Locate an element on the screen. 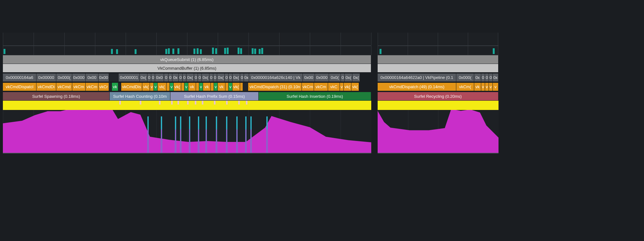 Image resolution: width=644 pixels, height=241 pixels. timeline-block: 0x00000164a6 is located at coordinates (20, 77).